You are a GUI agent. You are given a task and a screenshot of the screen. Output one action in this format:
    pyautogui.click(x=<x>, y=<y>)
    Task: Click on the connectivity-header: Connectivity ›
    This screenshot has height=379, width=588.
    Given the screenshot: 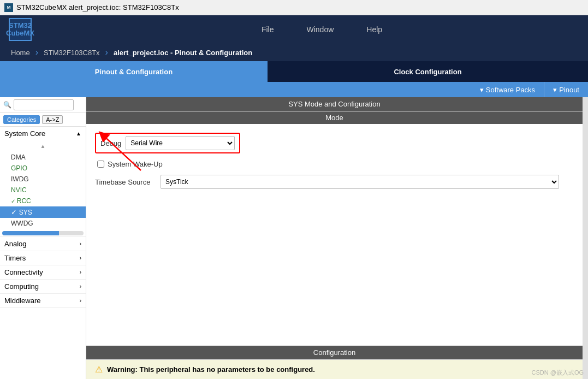 What is the action you would take?
    pyautogui.click(x=43, y=272)
    